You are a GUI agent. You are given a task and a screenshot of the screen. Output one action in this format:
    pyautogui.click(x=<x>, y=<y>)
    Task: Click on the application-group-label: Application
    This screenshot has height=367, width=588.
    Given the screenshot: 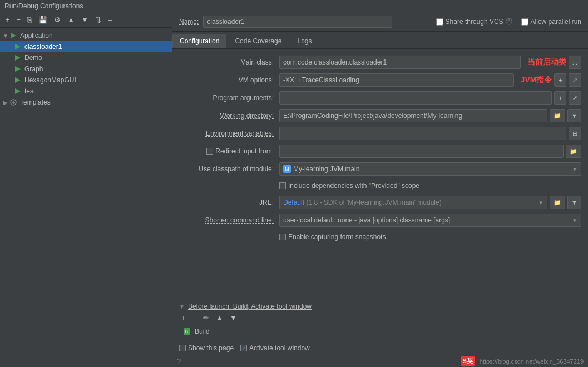 What is the action you would take?
    pyautogui.click(x=37, y=36)
    